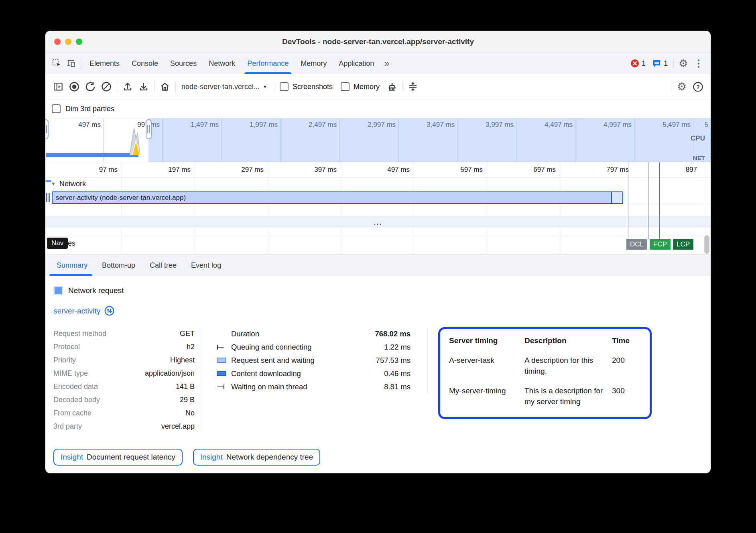  I want to click on tab-summary: Summary, so click(72, 265).